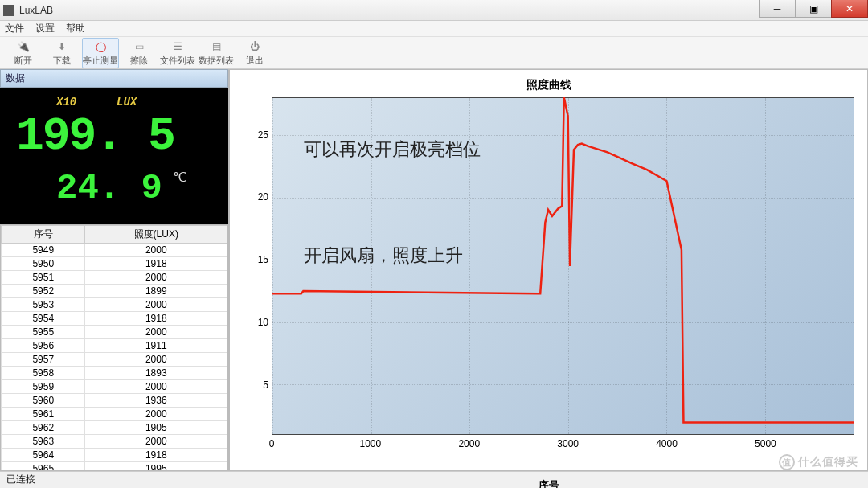 This screenshot has width=868, height=488. What do you see at coordinates (109, 188) in the screenshot?
I see `lcd-temp-value: 24. 9` at bounding box center [109, 188].